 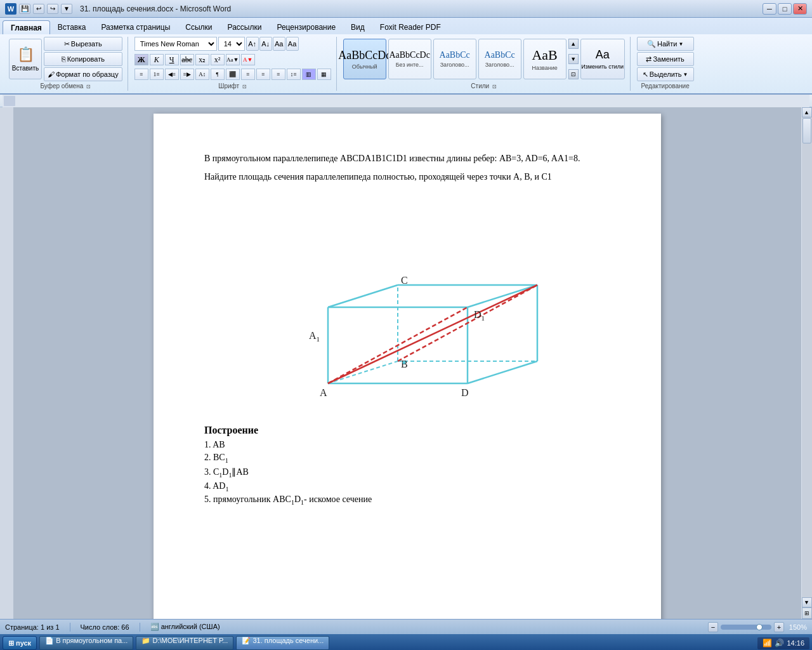 What do you see at coordinates (53, 9) in the screenshot?
I see `redo-quick-btn: ↪` at bounding box center [53, 9].